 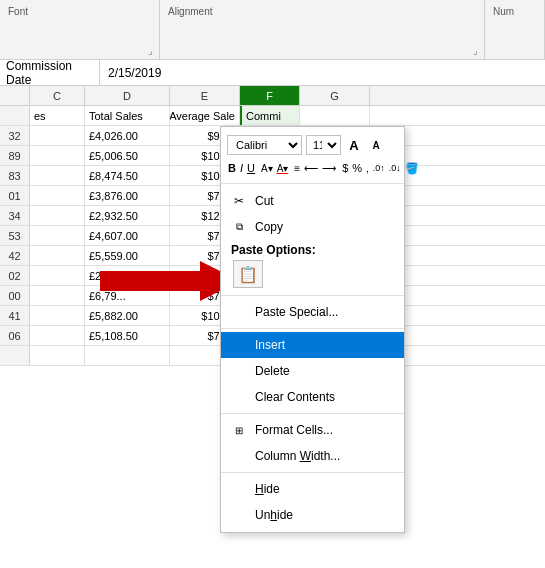 What do you see at coordinates (312, 430) in the screenshot?
I see `format-cells-menu-item: ⊞ Format Cells...` at bounding box center [312, 430].